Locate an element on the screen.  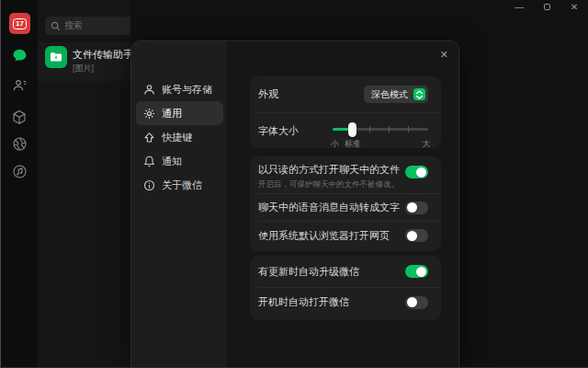
user-avatar: 17 is located at coordinates (20, 24).